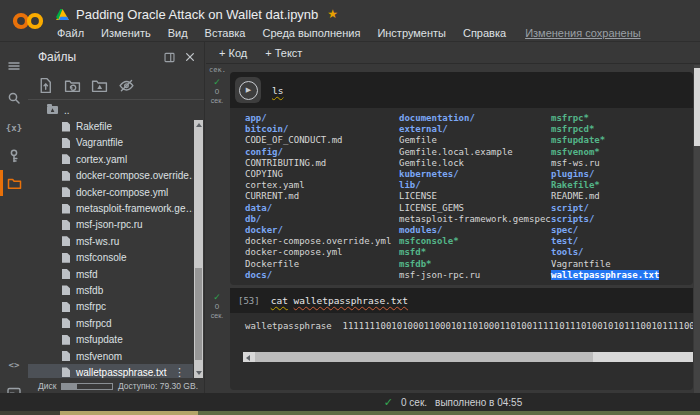 Image resolution: width=700 pixels, height=415 pixels. I want to click on horizontal-scrollbar, so click(468, 357).